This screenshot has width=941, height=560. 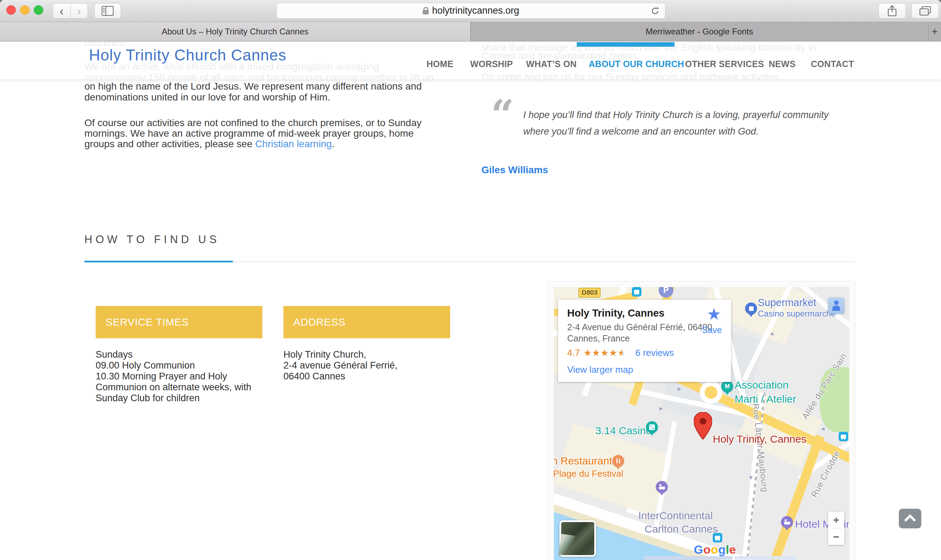 I want to click on paragraph-text: ., so click(x=333, y=144).